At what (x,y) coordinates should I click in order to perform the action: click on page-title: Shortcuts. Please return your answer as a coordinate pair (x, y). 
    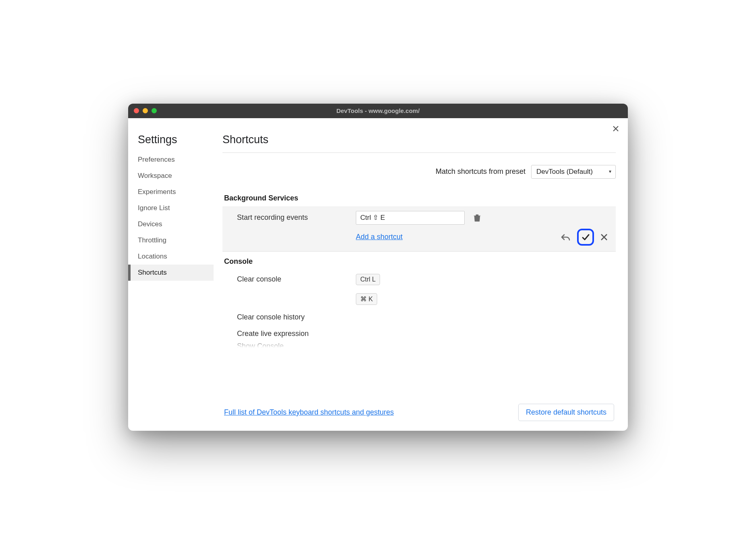
    Looking at the image, I should click on (419, 143).